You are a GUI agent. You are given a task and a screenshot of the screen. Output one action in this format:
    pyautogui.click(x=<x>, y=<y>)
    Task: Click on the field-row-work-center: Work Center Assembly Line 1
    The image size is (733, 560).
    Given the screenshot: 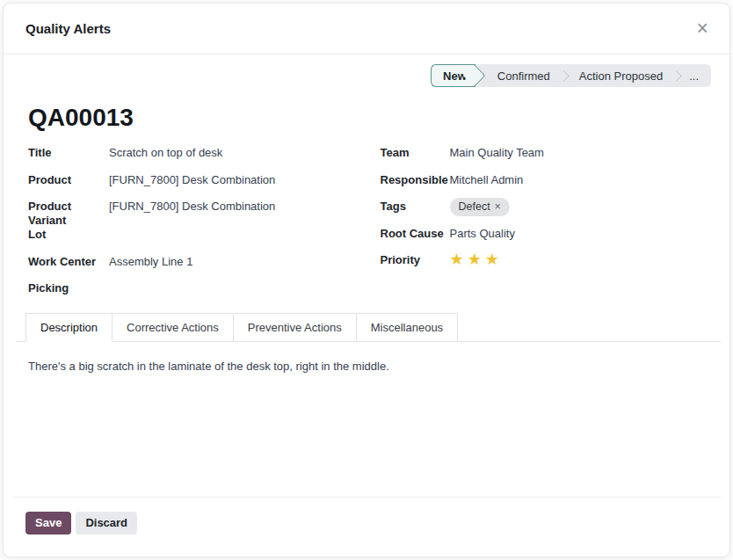 What is the action you would take?
    pyautogui.click(x=193, y=269)
    